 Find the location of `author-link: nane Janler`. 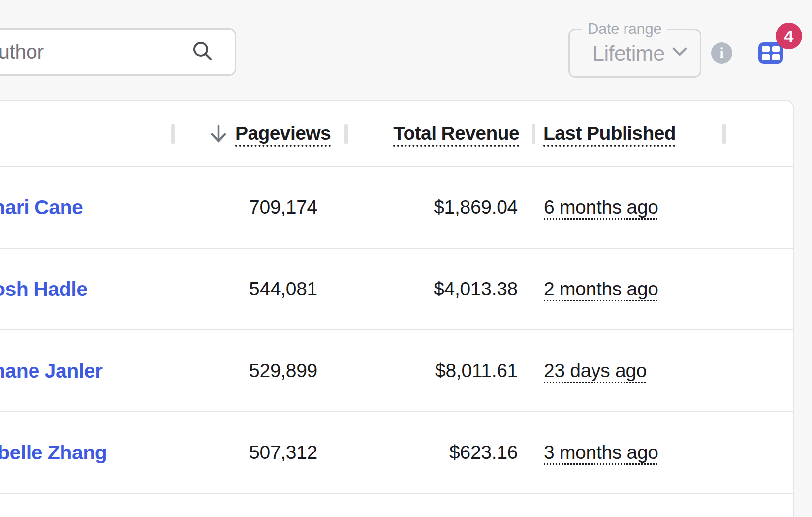

author-link: nane Janler is located at coordinates (51, 371).